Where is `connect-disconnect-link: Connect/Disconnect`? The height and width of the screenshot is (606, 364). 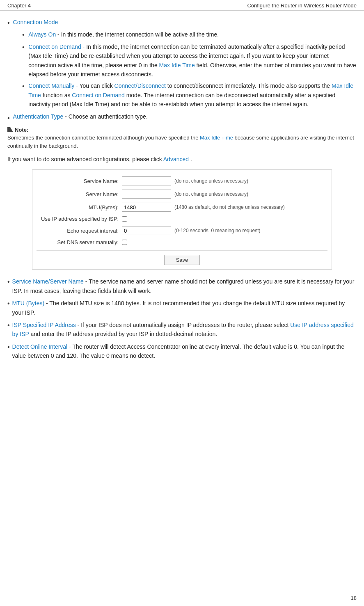 connect-disconnect-link: Connect/Disconnect is located at coordinates (140, 86).